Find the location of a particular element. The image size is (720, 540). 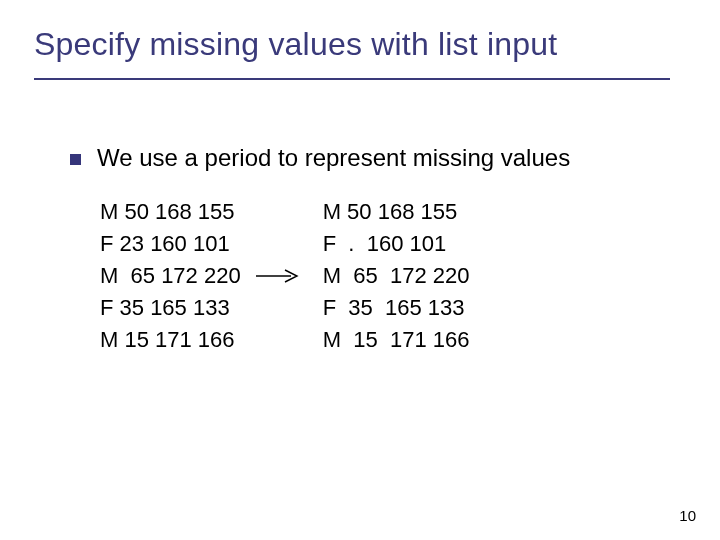

slide-title: Specify missing values with list input is located at coordinates (296, 44).